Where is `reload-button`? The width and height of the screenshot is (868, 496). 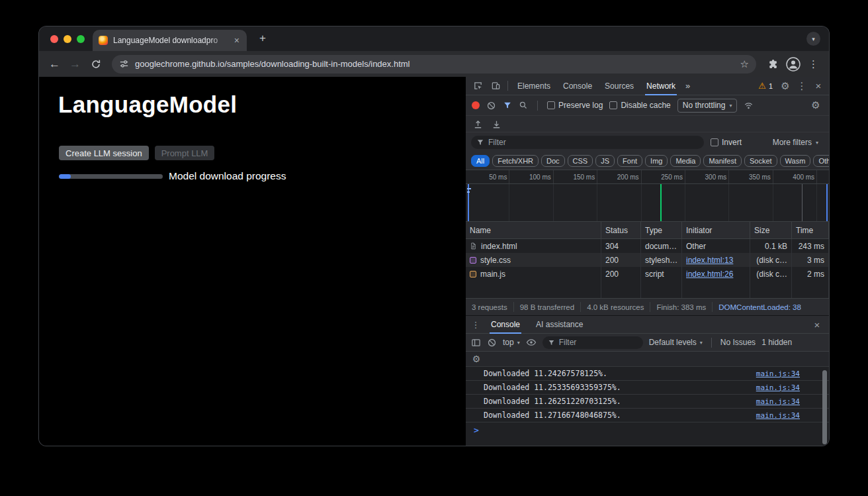 reload-button is located at coordinates (95, 64).